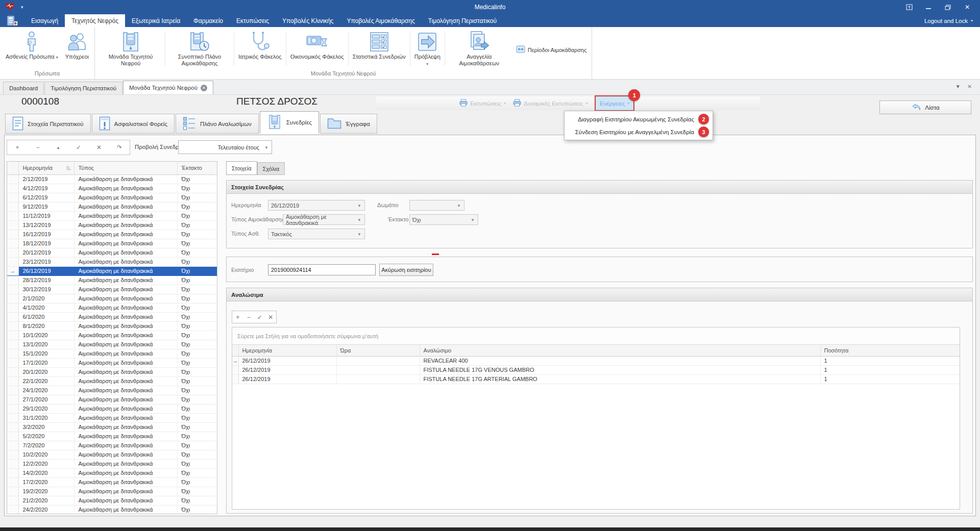 The height and width of the screenshot is (531, 980). Describe the element at coordinates (596, 361) in the screenshot. I see `table-row: →26/12/2019REVACLEAR 4001` at that location.